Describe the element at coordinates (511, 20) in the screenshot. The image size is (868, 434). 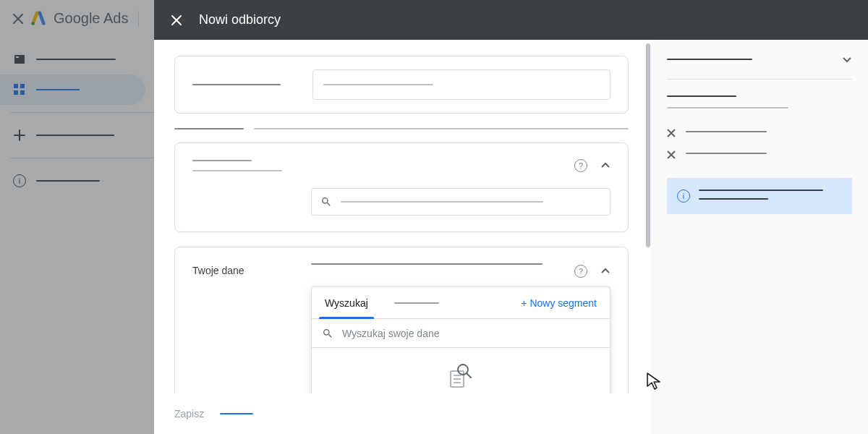
I see `topbar: Nowi odbiorcy` at that location.